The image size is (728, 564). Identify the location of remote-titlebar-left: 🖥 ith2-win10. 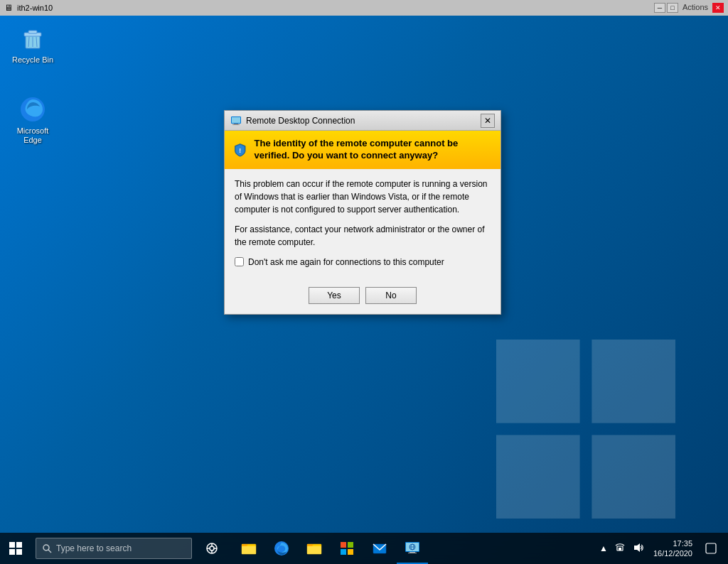
(28, 8).